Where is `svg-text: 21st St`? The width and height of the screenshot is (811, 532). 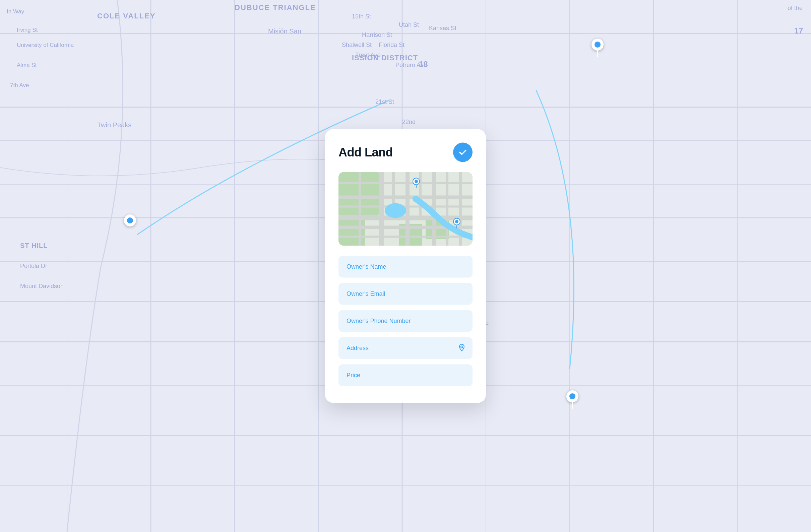
svg-text: 21st St is located at coordinates (385, 102).